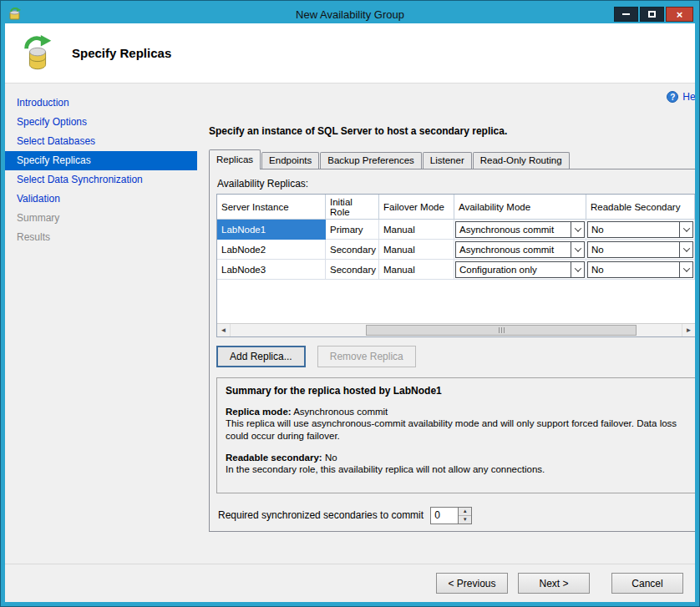 This screenshot has height=607, width=700. Describe the element at coordinates (456, 357) in the screenshot. I see `grid-buttons: Add Replica... Remove Replica` at that location.